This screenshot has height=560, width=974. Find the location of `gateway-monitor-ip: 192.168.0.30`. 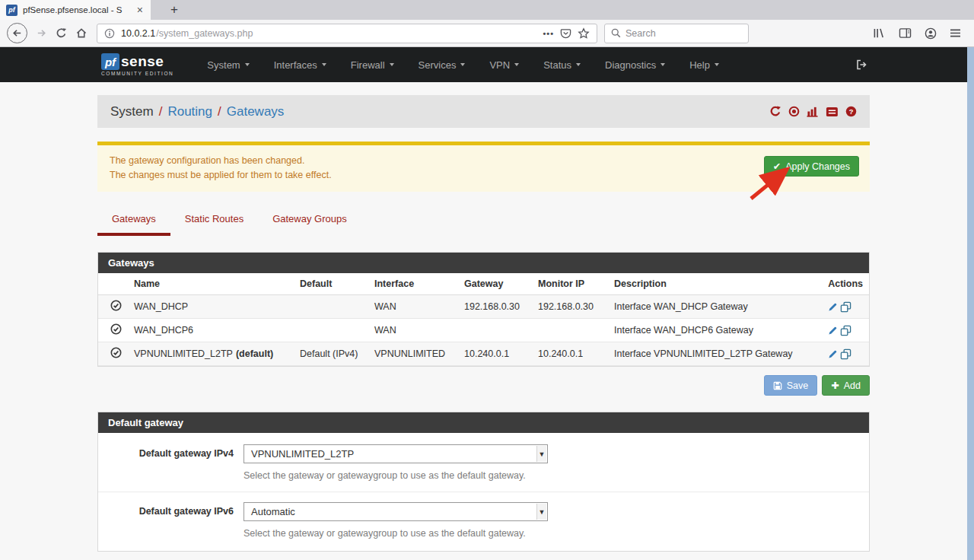

gateway-monitor-ip: 192.168.0.30 is located at coordinates (570, 307).